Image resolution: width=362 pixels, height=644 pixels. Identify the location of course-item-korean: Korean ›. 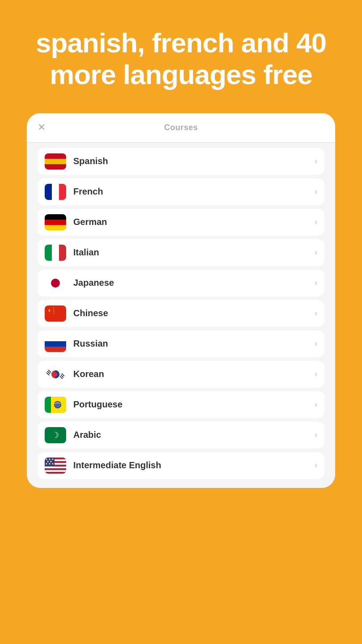
(181, 374).